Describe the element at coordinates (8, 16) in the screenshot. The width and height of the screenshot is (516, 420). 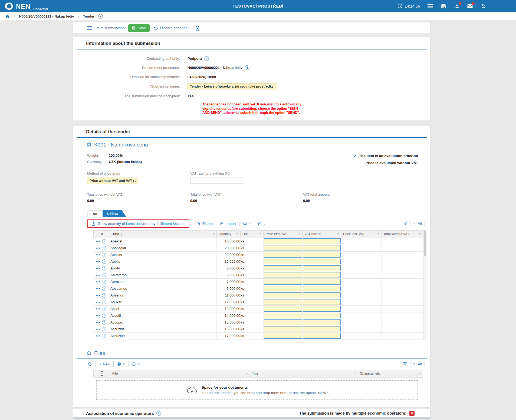
I see `home-icon` at that location.